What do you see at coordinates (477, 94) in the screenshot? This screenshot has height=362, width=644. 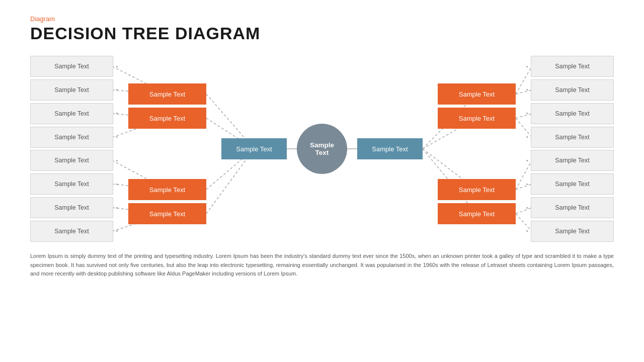 I see `right-orange-box-1: Sample Text` at bounding box center [477, 94].